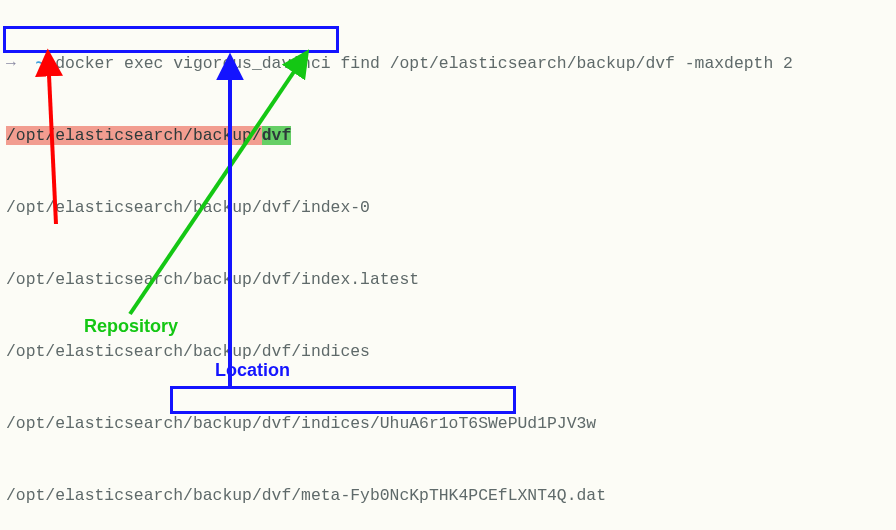 Image resolution: width=896 pixels, height=530 pixels. I want to click on prompt-arrow: →, so click(11, 64).